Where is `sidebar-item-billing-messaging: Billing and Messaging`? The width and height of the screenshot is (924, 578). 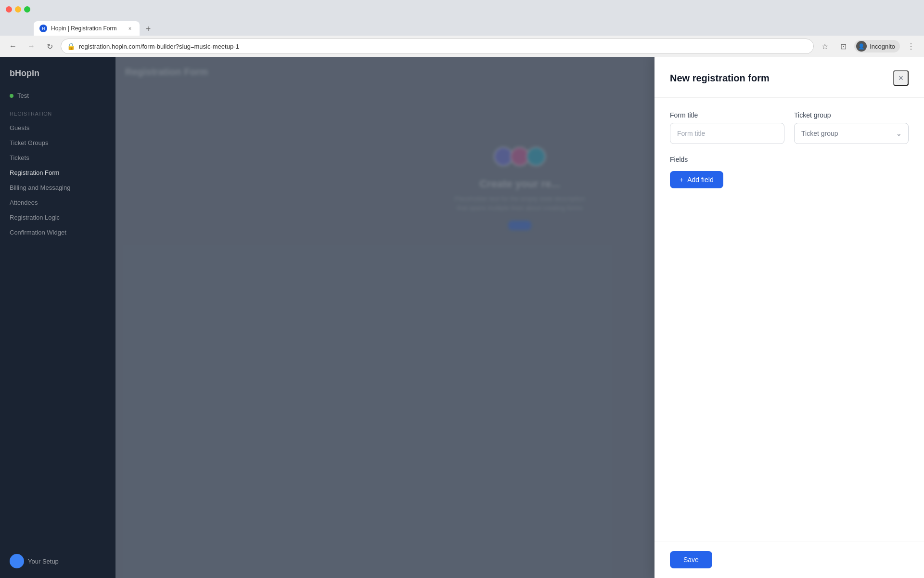 sidebar-item-billing-messaging: Billing and Messaging is located at coordinates (58, 188).